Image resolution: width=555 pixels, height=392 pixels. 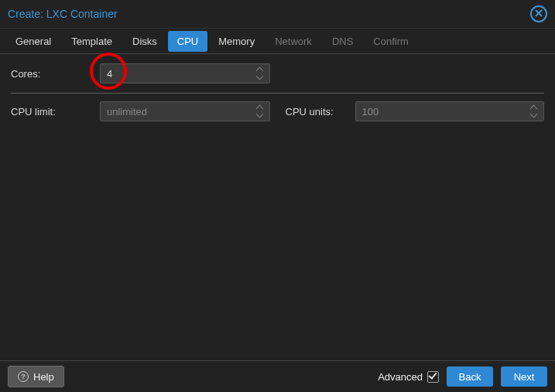 What do you see at coordinates (524, 377) in the screenshot?
I see `next-button: Next` at bounding box center [524, 377].